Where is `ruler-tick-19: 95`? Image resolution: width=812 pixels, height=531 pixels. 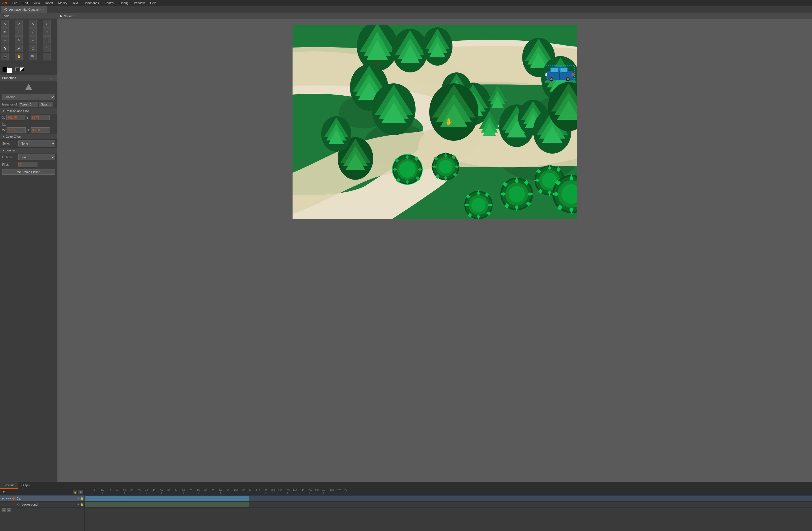
ruler-tick-19: 95 is located at coordinates (228, 492).